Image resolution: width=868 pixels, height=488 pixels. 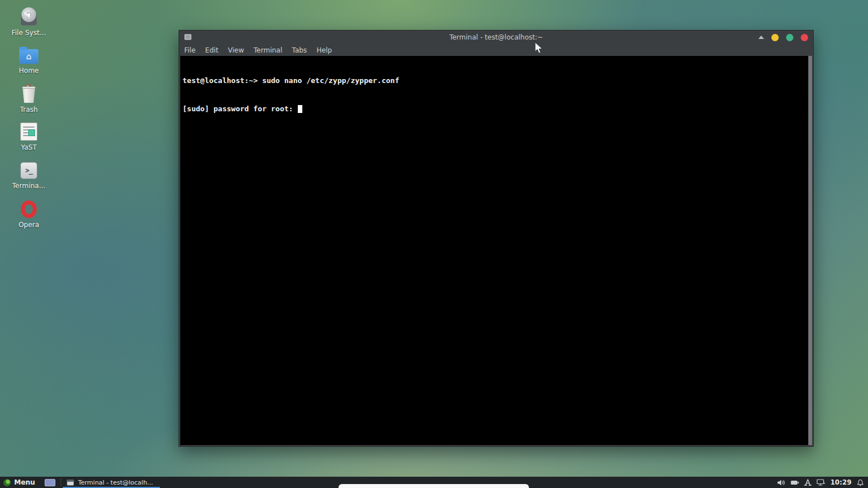 What do you see at coordinates (810, 251) in the screenshot?
I see `terminal-scrollbar` at bounding box center [810, 251].